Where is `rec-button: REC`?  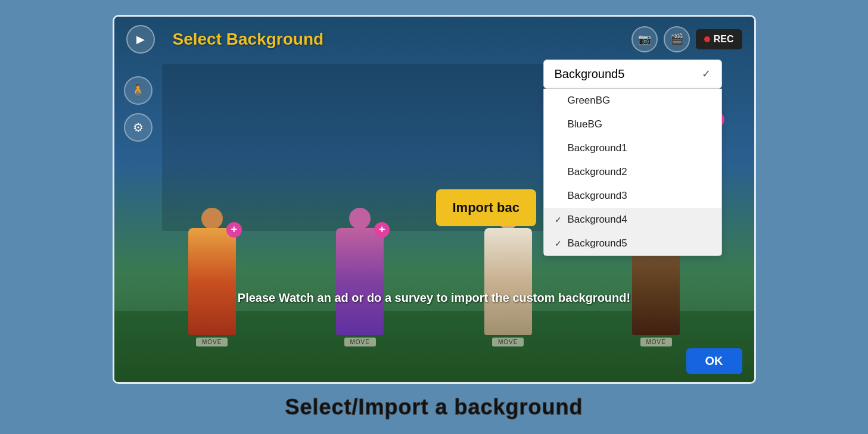 rec-button: REC is located at coordinates (719, 39).